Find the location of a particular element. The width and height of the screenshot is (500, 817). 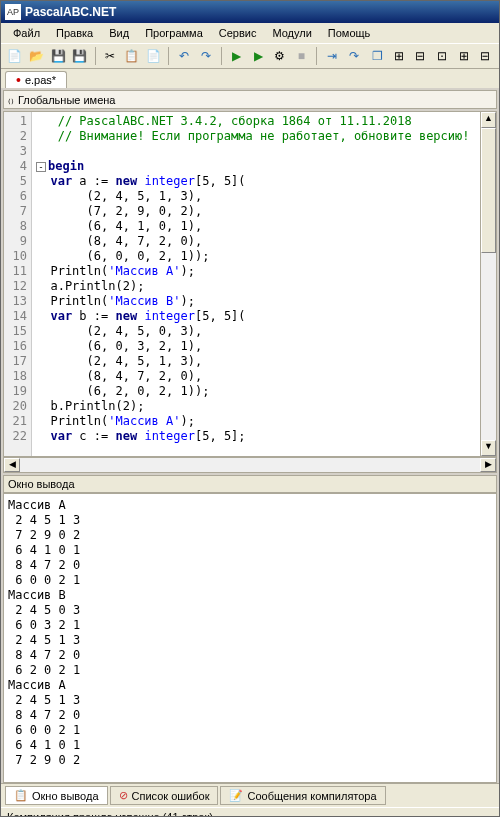

save-all-icon: 💾 is located at coordinates (80, 56).